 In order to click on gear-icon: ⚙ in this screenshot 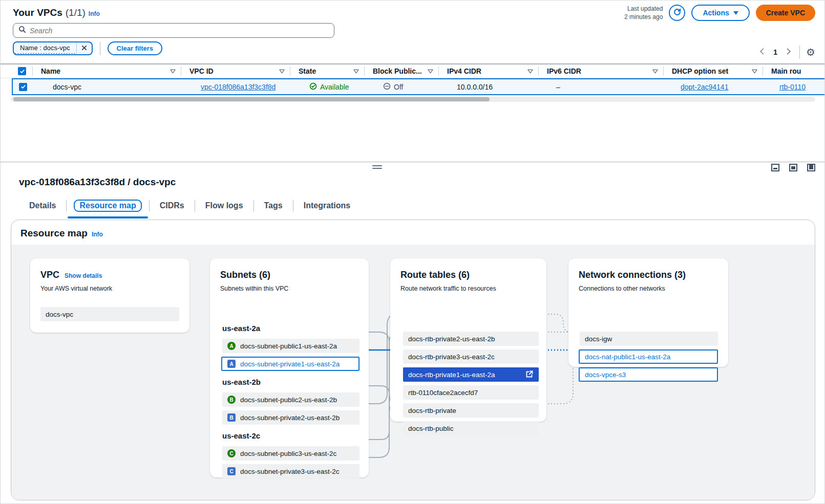, I will do `click(811, 52)`.